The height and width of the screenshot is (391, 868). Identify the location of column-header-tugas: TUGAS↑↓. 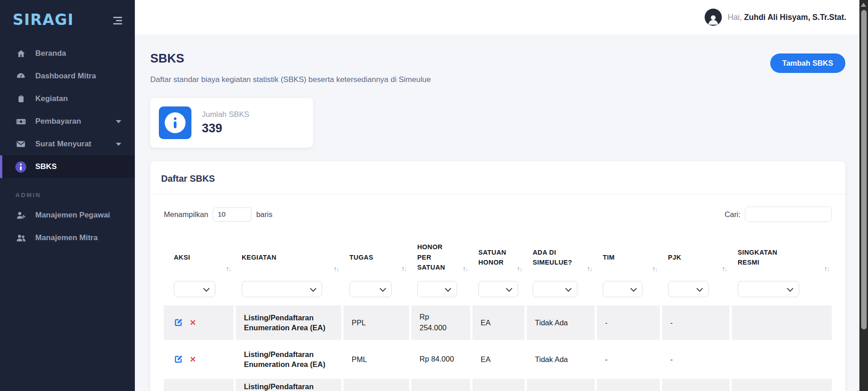
(375, 257).